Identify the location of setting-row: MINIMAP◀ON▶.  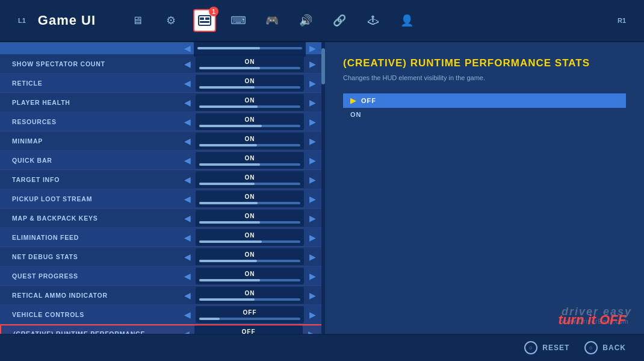
(163, 141).